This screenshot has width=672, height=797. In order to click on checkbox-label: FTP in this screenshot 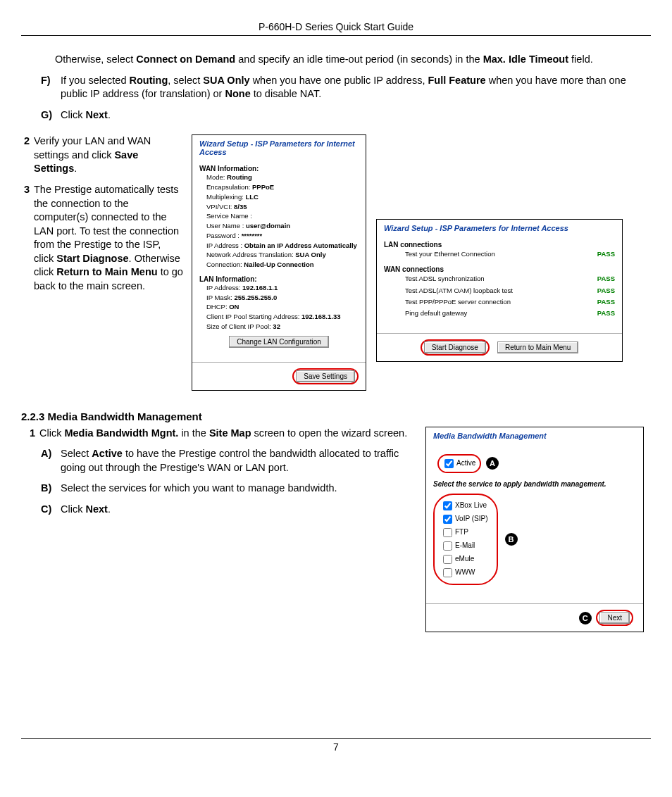, I will do `click(462, 532)`.